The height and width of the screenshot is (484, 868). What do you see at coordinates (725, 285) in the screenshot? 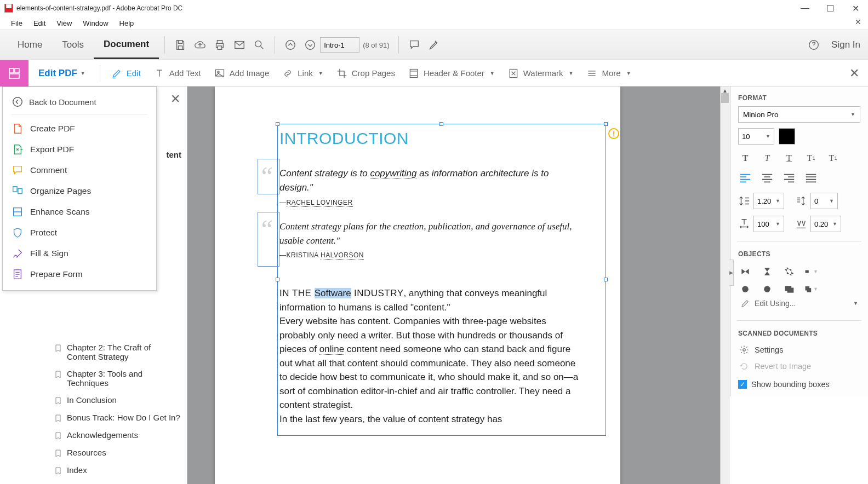
I see `vertical-scrollbar: ▲` at bounding box center [725, 285].